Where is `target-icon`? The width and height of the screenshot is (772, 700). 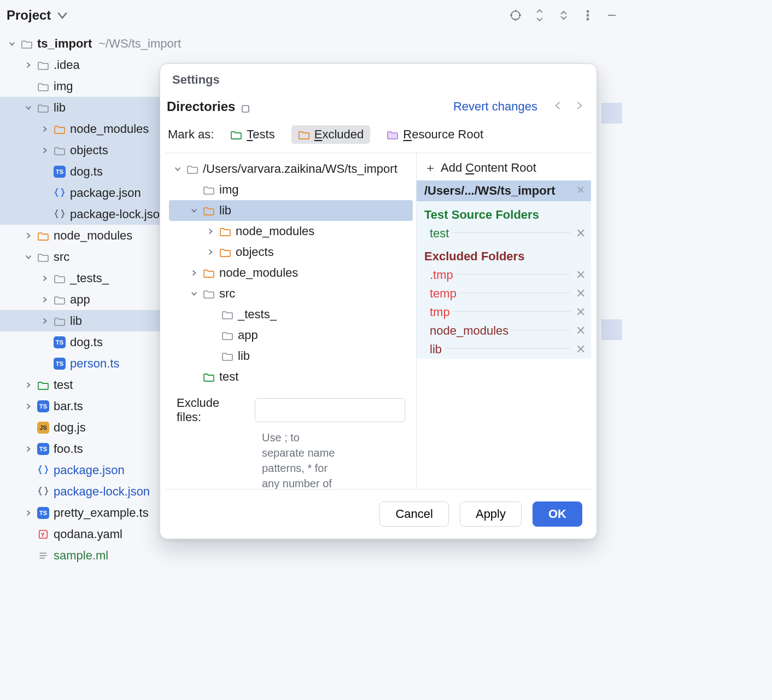
target-icon is located at coordinates (516, 15).